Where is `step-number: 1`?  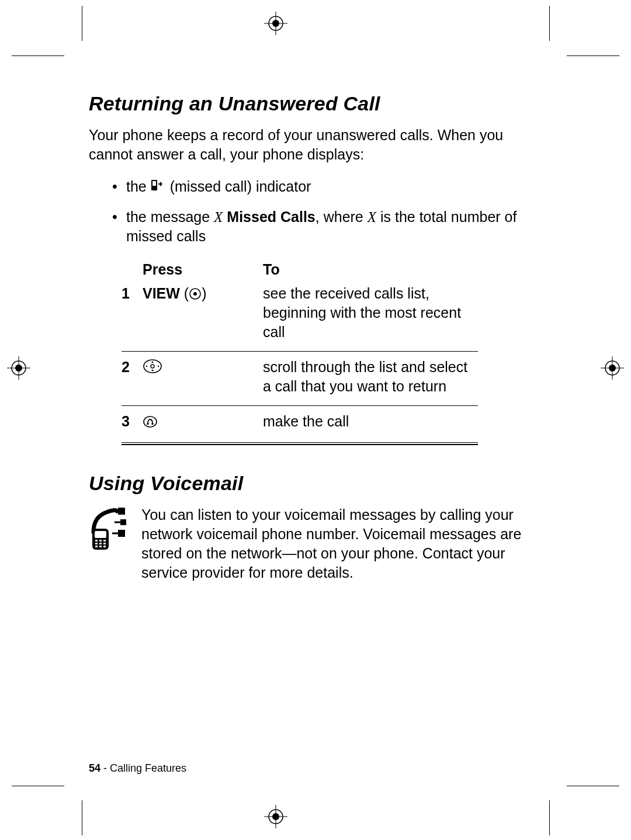
step-number: 1 is located at coordinates (132, 293).